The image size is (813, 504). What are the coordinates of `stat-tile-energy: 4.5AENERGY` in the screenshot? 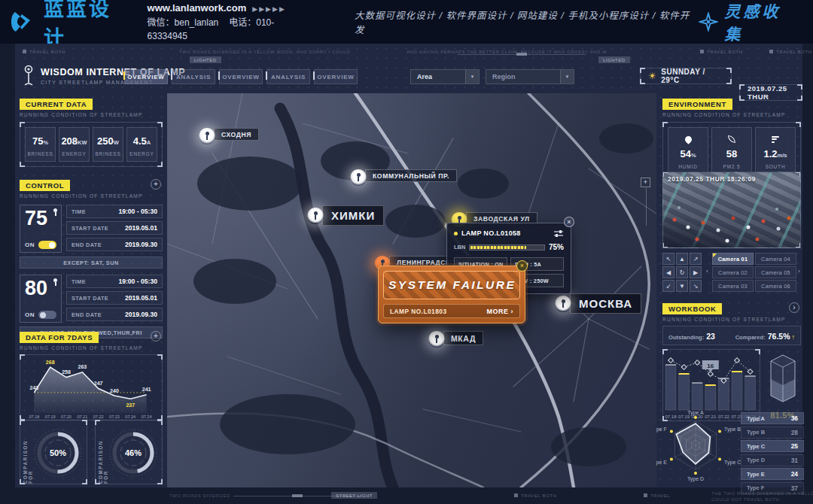 It's located at (142, 144).